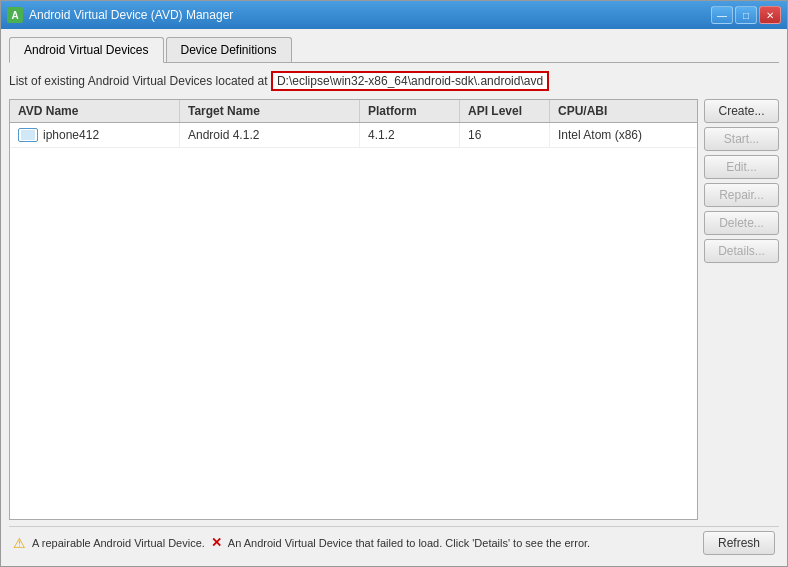 This screenshot has width=788, height=567. Describe the element at coordinates (394, 50) in the screenshot. I see `tab-bar: Android Virtual Devices Device Definitio…` at that location.